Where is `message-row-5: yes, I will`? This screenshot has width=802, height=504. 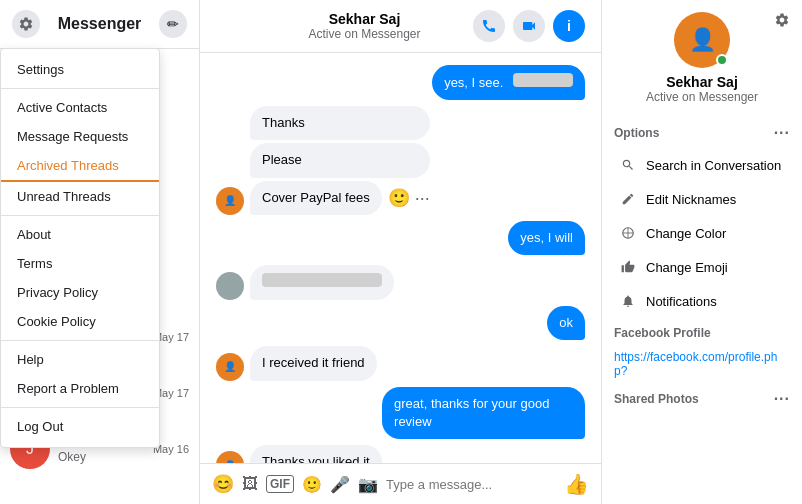
message-row-5: yes, I will is located at coordinates (400, 238).